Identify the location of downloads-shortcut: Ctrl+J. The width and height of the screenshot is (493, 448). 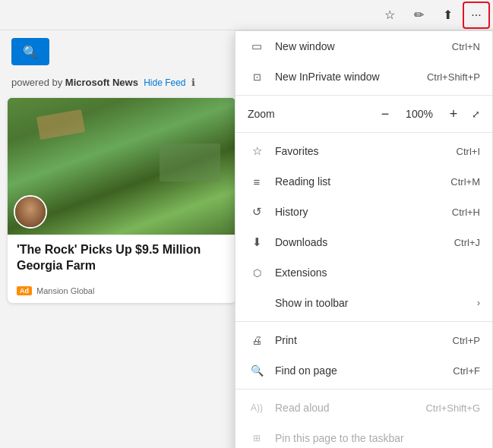
(467, 243).